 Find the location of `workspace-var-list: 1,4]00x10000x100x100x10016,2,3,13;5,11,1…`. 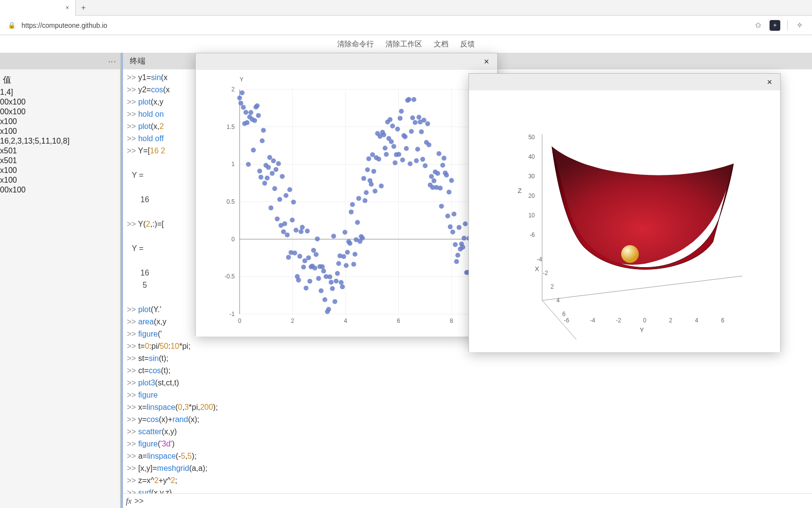

workspace-var-list: 1,4]00x10000x100x100x10016,2,3,13;5,11,1… is located at coordinates (60, 141).